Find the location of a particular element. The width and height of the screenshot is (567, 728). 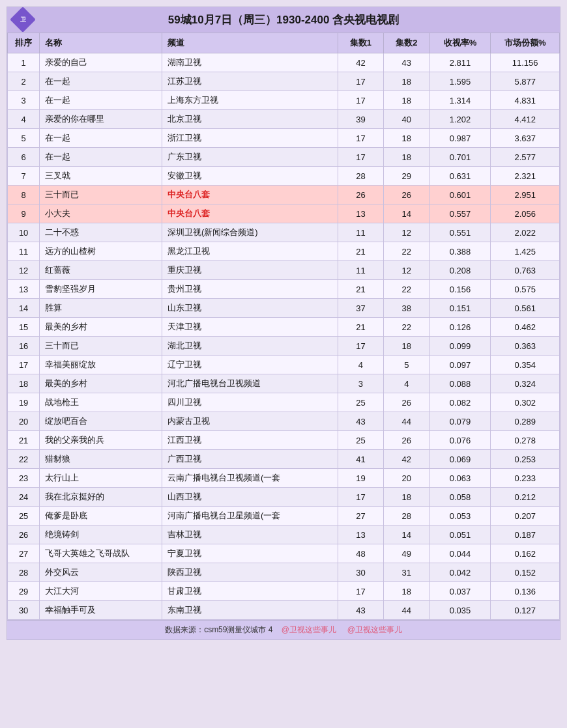

cell-rank: 29 is located at coordinates (23, 591).